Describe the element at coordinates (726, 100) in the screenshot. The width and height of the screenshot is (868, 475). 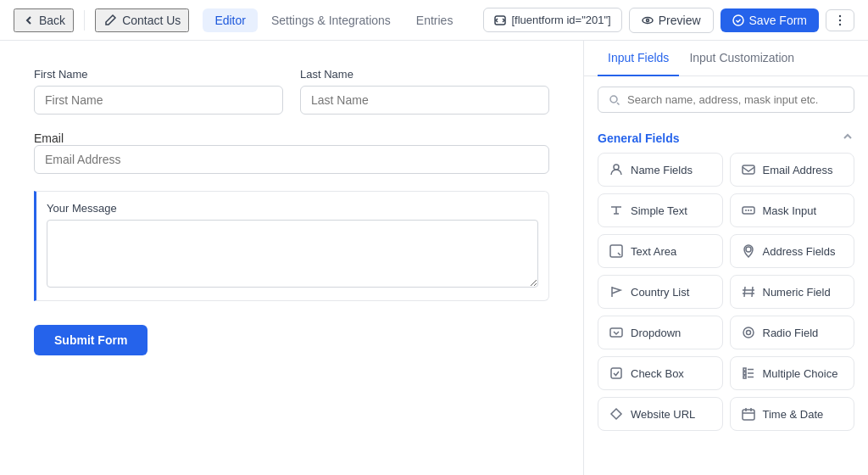
I see `panel-search` at that location.